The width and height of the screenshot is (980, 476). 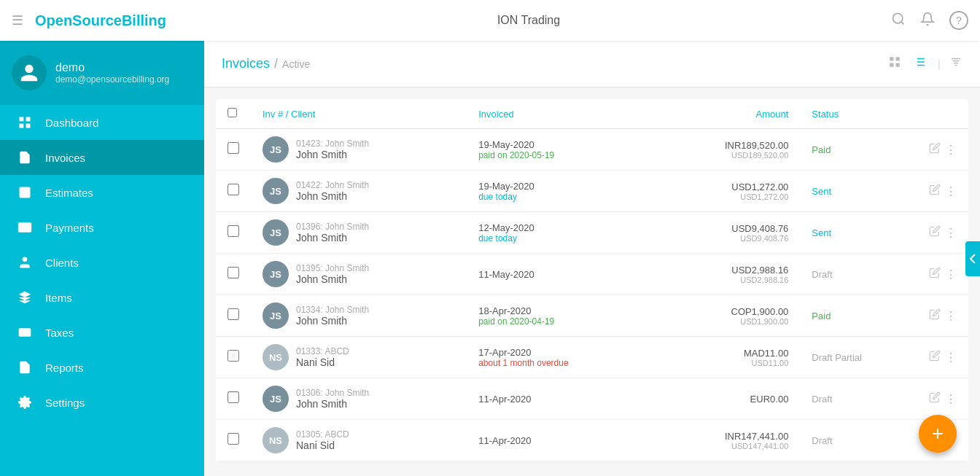 What do you see at coordinates (102, 297) in the screenshot?
I see `sidebar-item-items: Items` at bounding box center [102, 297].